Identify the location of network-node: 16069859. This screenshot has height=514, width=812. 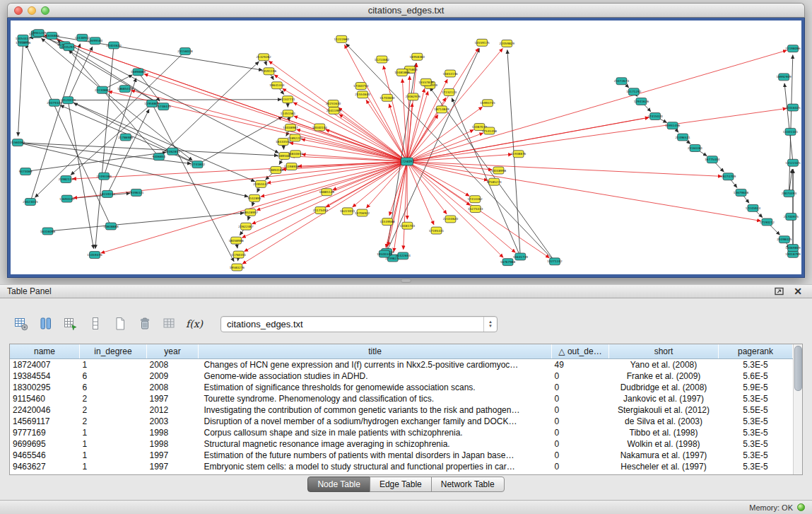
(793, 248).